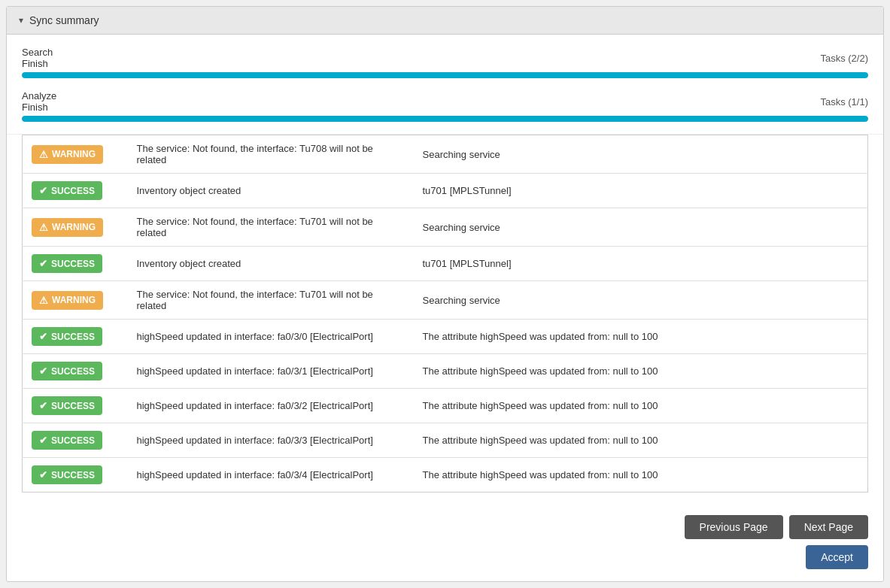 This screenshot has width=890, height=588. Describe the element at coordinates (65, 20) in the screenshot. I see `sync-summary-label: Sync summary` at that location.